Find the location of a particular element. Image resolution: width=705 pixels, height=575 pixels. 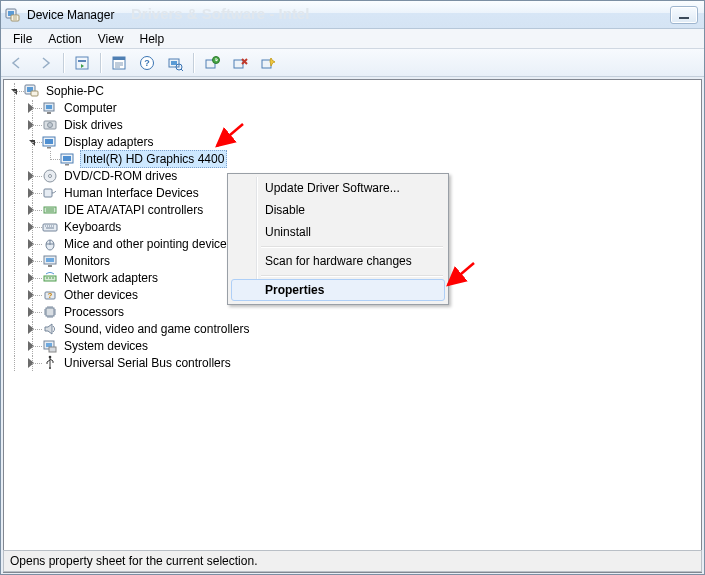

hid-icon is located at coordinates (50, 193).